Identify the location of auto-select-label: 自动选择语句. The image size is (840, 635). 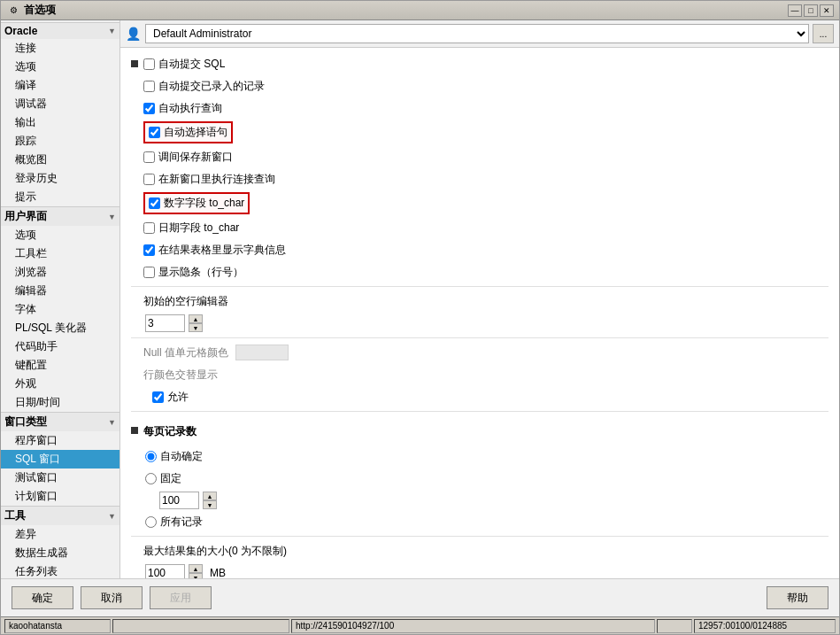
(188, 133).